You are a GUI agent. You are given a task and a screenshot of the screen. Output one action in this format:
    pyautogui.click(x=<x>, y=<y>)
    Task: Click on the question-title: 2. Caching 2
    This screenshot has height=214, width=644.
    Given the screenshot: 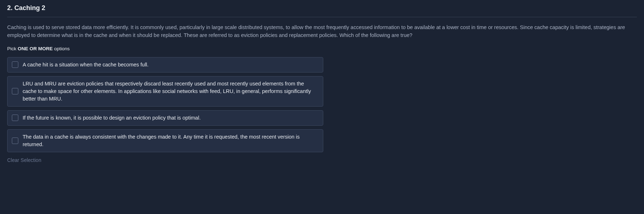 What is the action you would take?
    pyautogui.click(x=322, y=9)
    